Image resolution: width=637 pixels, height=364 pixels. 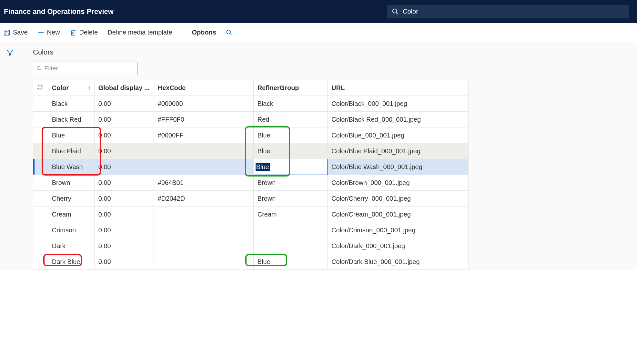 I want to click on options-button: Options, so click(x=204, y=32).